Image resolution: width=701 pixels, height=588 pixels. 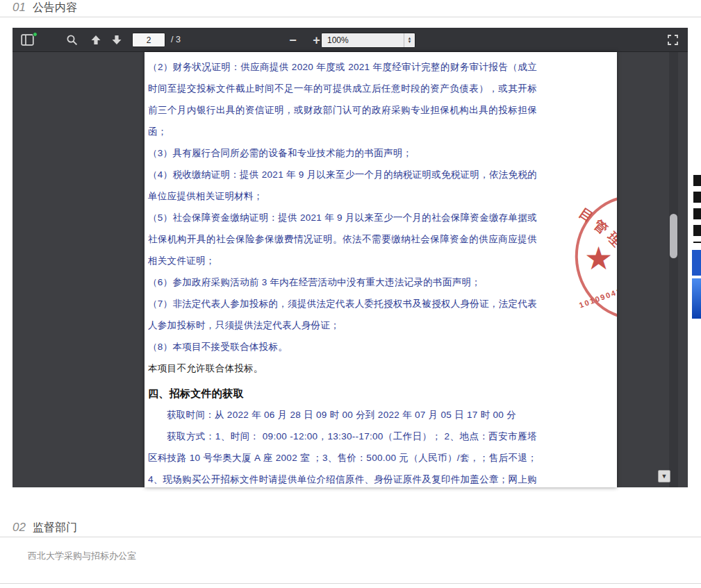 I want to click on page-number-input, so click(x=149, y=40).